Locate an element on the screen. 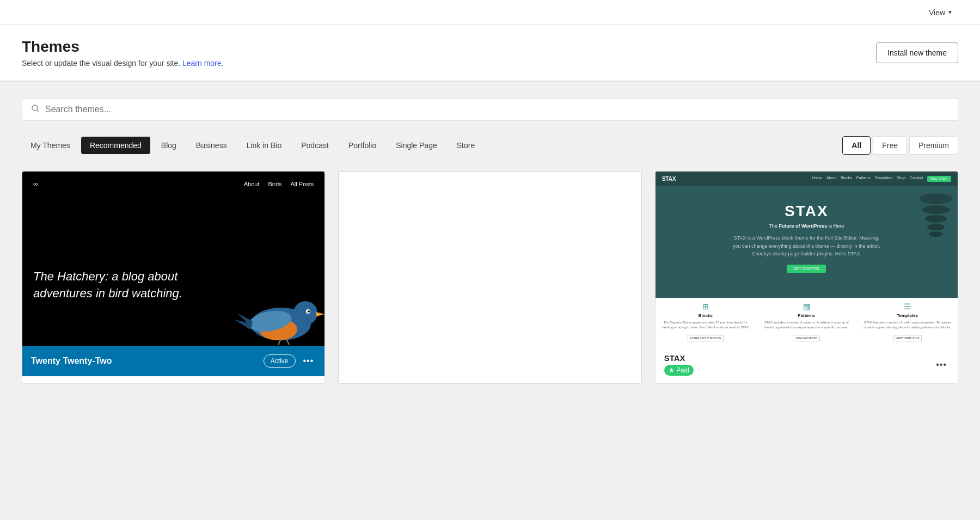  tab-business: Business is located at coordinates (211, 145).